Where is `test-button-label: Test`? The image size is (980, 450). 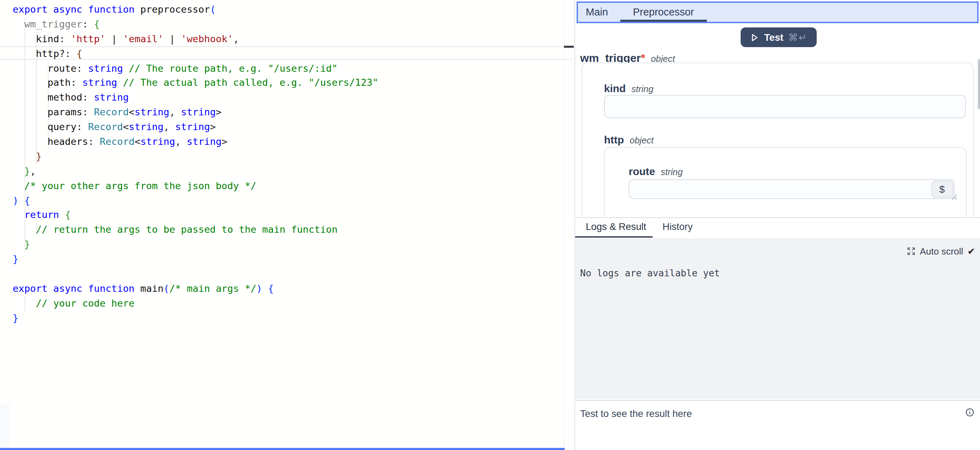
test-button-label: Test is located at coordinates (774, 37).